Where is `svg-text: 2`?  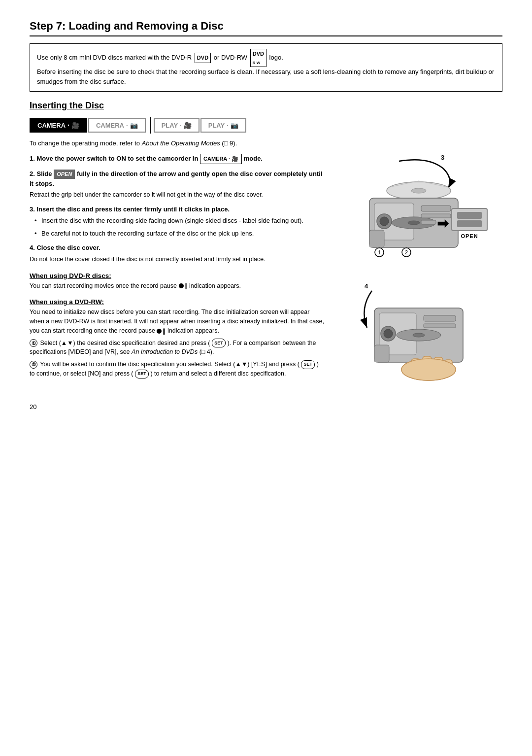
svg-text: 2 is located at coordinates (406, 252).